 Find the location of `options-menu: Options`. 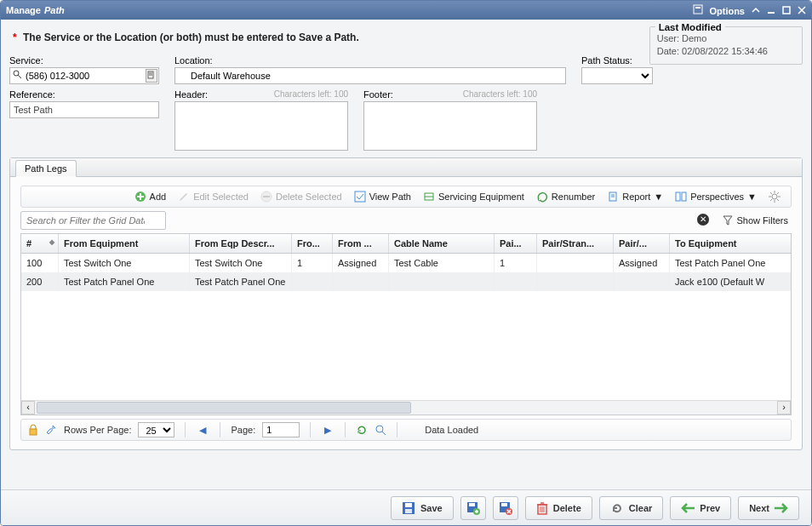

options-menu: Options is located at coordinates (718, 10).